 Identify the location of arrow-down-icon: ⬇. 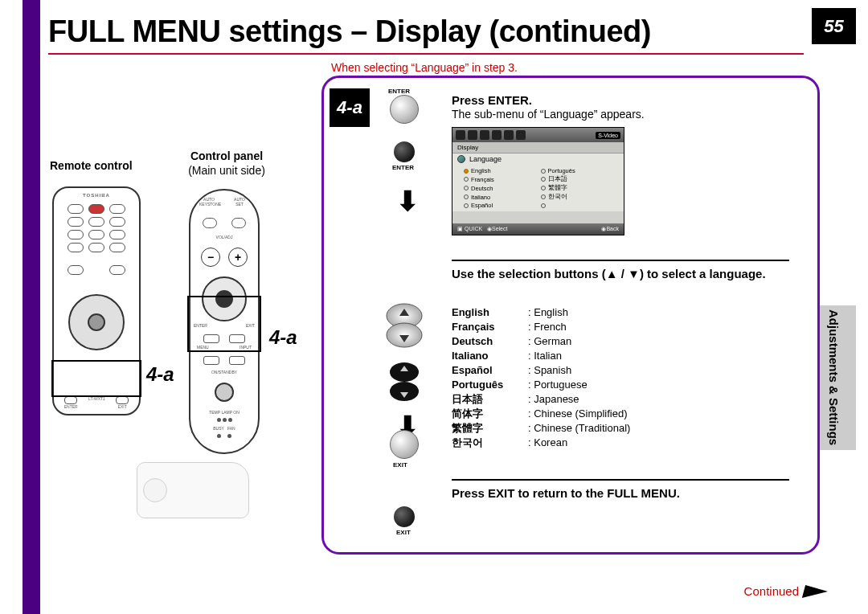
(407, 201).